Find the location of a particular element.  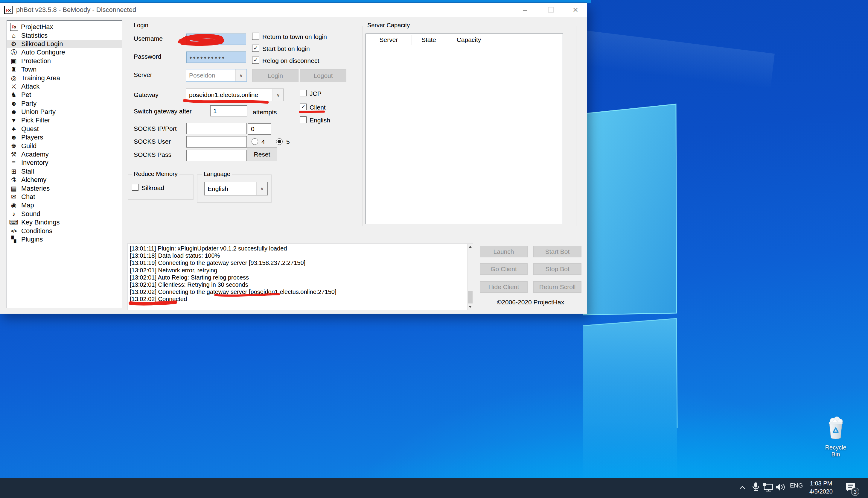

column-header-capacity: Capacity is located at coordinates (469, 40).